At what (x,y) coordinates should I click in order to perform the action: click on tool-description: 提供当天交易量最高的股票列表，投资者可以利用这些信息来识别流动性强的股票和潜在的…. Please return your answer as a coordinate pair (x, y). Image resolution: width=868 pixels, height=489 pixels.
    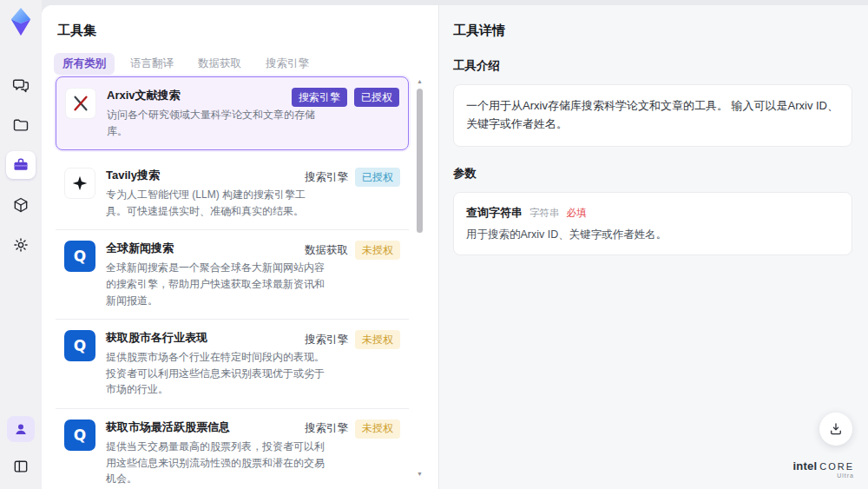
    Looking at the image, I should click on (215, 463).